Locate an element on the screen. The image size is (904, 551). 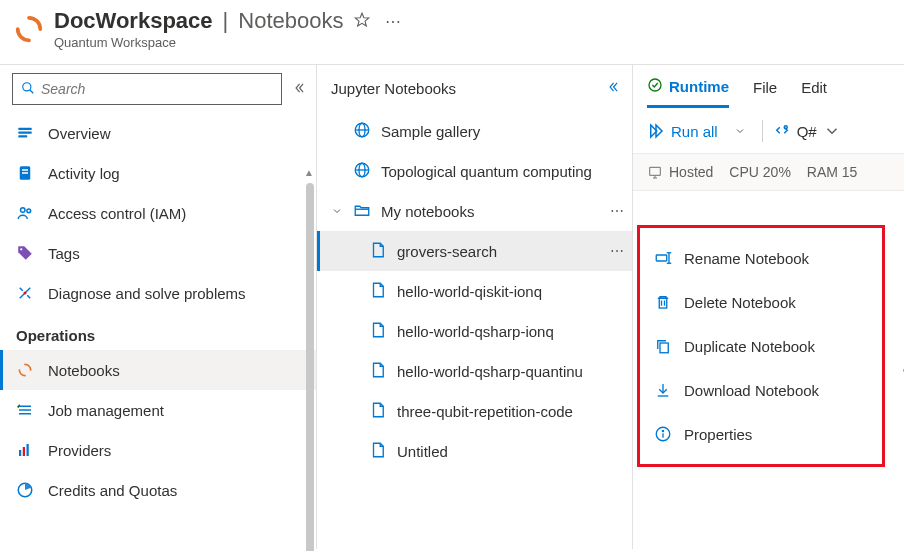
sidebar-item-label: Providers is located at coordinates (80, 450).